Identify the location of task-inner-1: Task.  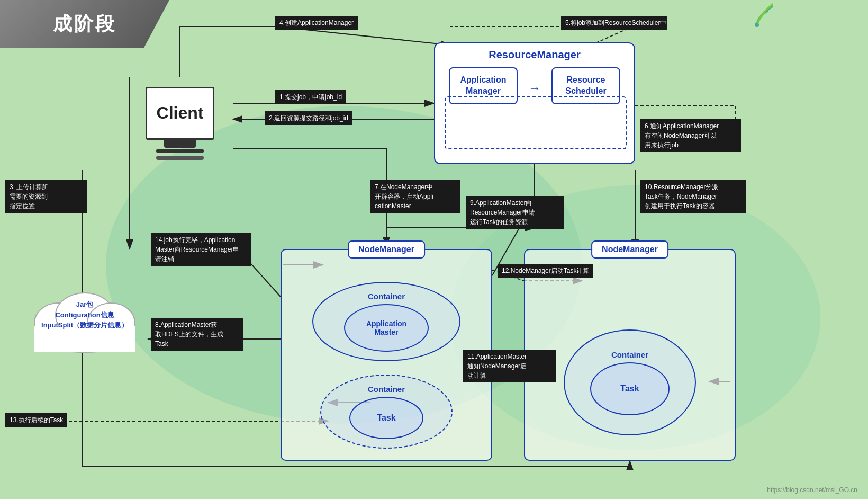
(386, 418).